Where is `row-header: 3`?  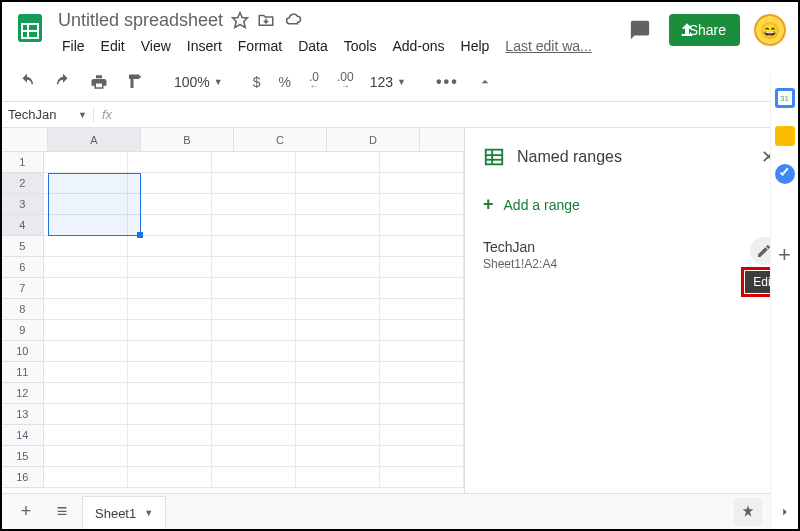 row-header: 3 is located at coordinates (23, 204).